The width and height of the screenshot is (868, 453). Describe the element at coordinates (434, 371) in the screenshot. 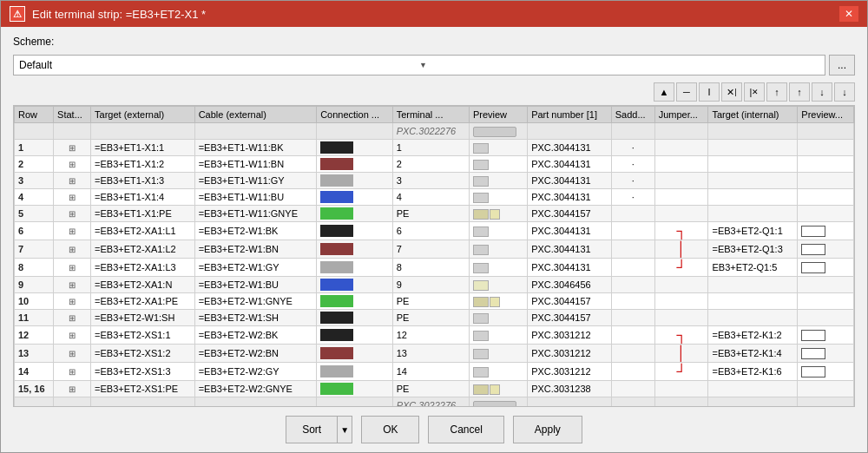

I see `table-row: 14 ⊞ =EB3+ET2-XS1:3 =EB3+ET2-W2:GY 14 PX…` at that location.